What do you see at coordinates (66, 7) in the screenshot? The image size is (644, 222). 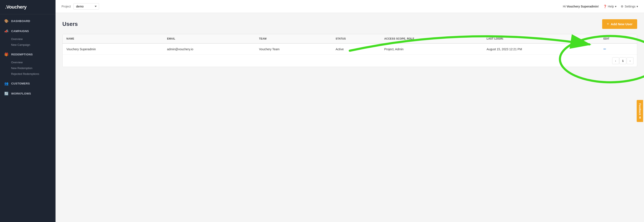 I see `project-label: Project` at bounding box center [66, 7].